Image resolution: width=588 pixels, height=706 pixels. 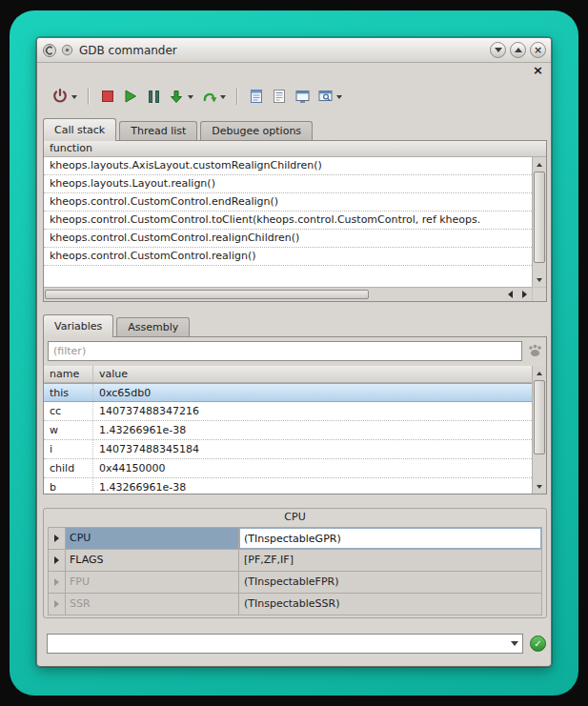 What do you see at coordinates (294, 50) in the screenshot?
I see `titlebar: GDB commander ×` at bounding box center [294, 50].